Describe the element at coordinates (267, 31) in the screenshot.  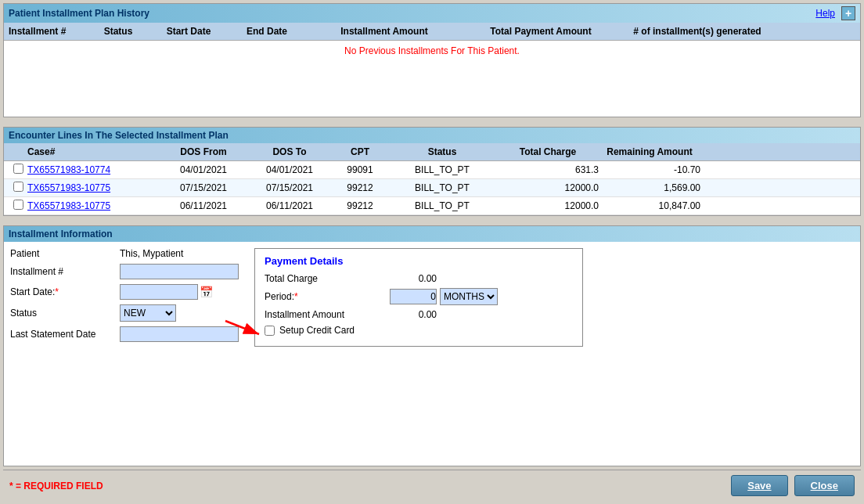
I see `col-end-date: End Date` at that location.